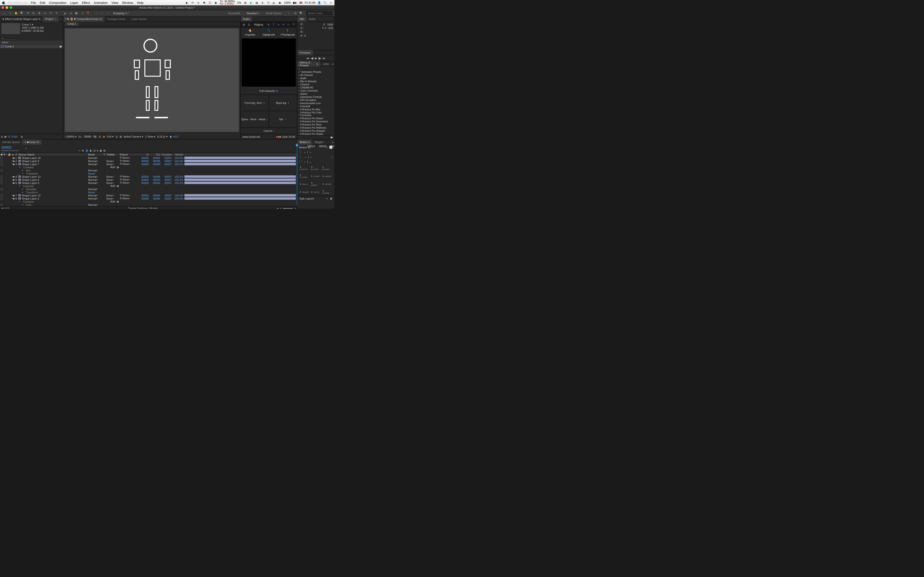 The image size is (924, 577). Describe the element at coordinates (331, 3) in the screenshot. I see `notifications-icon: ≡` at that location.